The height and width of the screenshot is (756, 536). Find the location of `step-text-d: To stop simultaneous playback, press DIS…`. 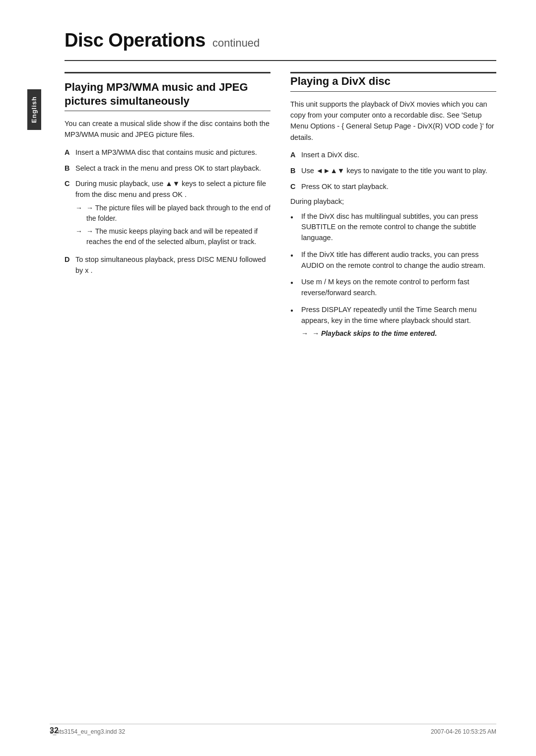

step-text-d: To stop simultaneous playback, press DIS… is located at coordinates (173, 265).